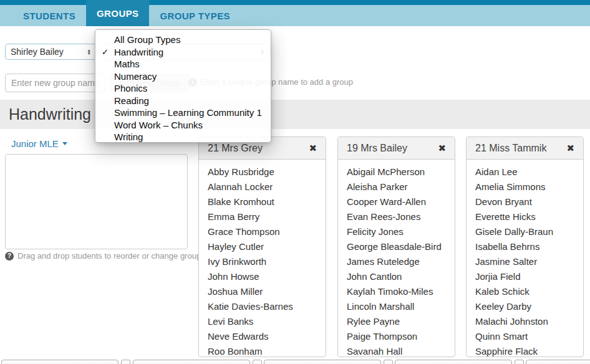 This screenshot has height=364, width=590. I want to click on student-list: Abigail McPhersonAleisha ParkerCooper Wa…, so click(397, 258).